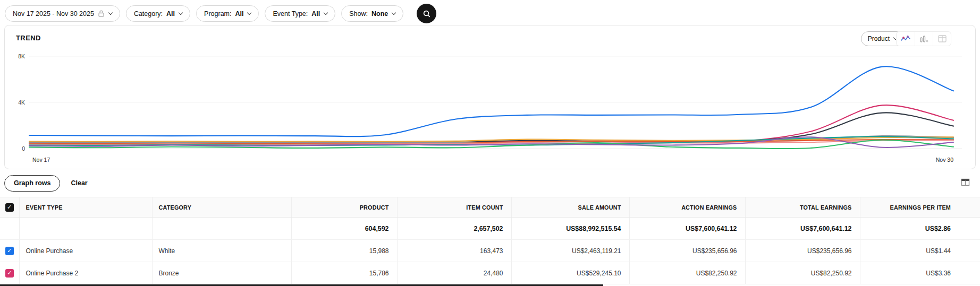 The width and height of the screenshot is (980, 286). What do you see at coordinates (570, 207) in the screenshot?
I see `column-header-sale-amount: SALE AMOUNT` at bounding box center [570, 207].